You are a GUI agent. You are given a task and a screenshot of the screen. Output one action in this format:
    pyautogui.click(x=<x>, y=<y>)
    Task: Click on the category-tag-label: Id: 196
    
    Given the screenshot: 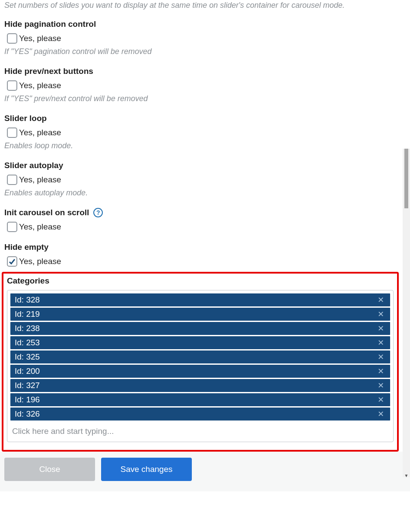 What is the action you would take?
    pyautogui.click(x=27, y=400)
    